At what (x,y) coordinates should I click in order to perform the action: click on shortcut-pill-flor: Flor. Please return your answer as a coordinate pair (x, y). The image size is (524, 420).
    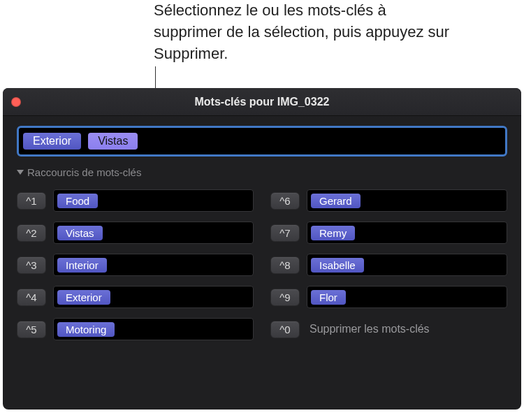
    Looking at the image, I should click on (328, 298).